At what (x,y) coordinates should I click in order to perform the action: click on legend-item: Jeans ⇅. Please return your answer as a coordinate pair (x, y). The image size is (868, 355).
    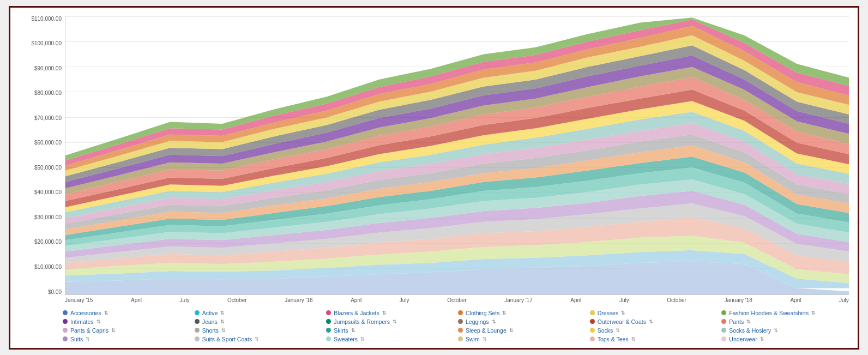
    Looking at the image, I should click on (258, 322).